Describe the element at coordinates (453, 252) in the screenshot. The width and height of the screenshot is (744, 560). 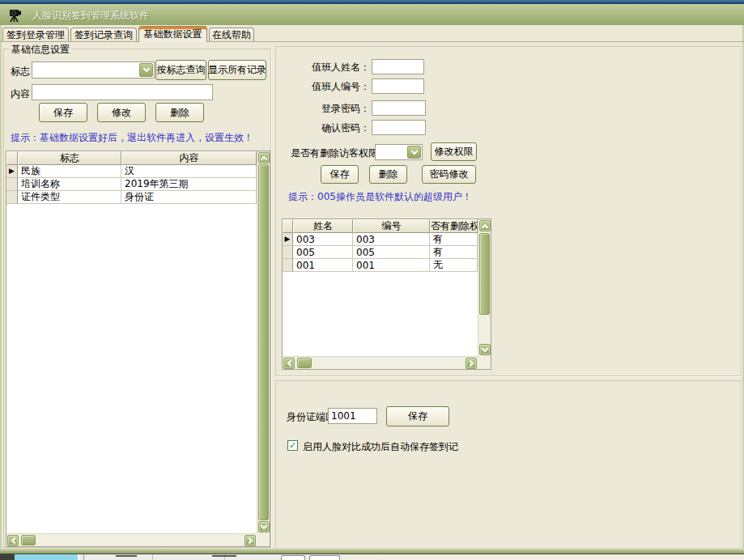
I see `cell-permission: 有` at that location.